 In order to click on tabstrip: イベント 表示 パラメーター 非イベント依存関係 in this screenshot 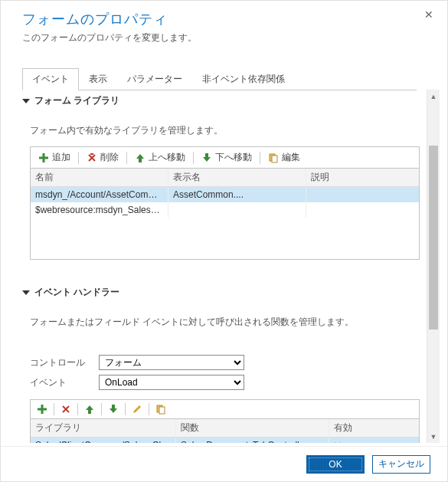, I will do `click(219, 79)`.